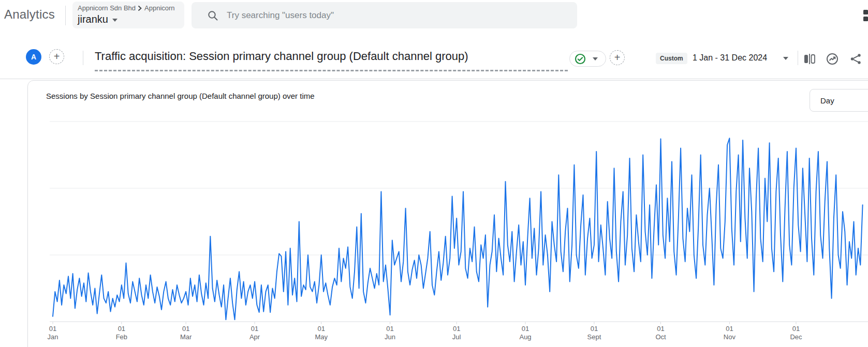 Image resolution: width=868 pixels, height=347 pixels. What do you see at coordinates (321, 337) in the screenshot?
I see `svg-text: May` at bounding box center [321, 337].